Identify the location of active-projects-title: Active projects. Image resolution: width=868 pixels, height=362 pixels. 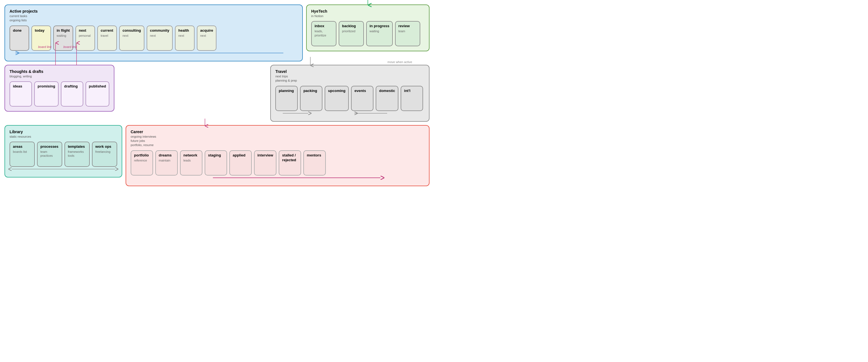
(154, 11).